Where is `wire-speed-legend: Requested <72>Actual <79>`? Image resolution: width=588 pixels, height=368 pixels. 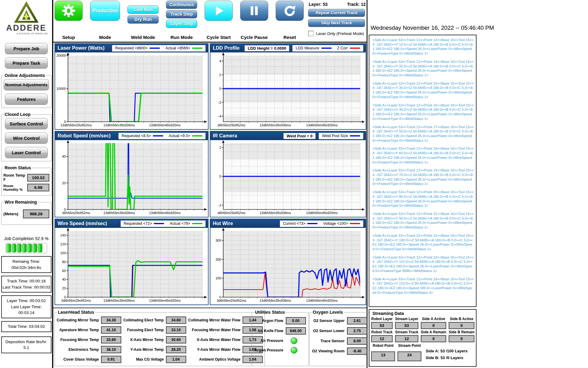
wire-speed-legend: Requested <72>Actual <79> is located at coordinates (163, 224).